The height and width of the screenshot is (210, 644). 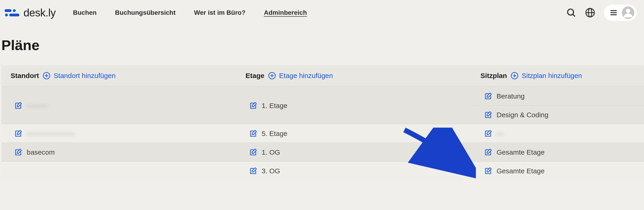 I want to click on column-headers: Standort Standort hinzufügen Etage Etage…, so click(x=323, y=76).